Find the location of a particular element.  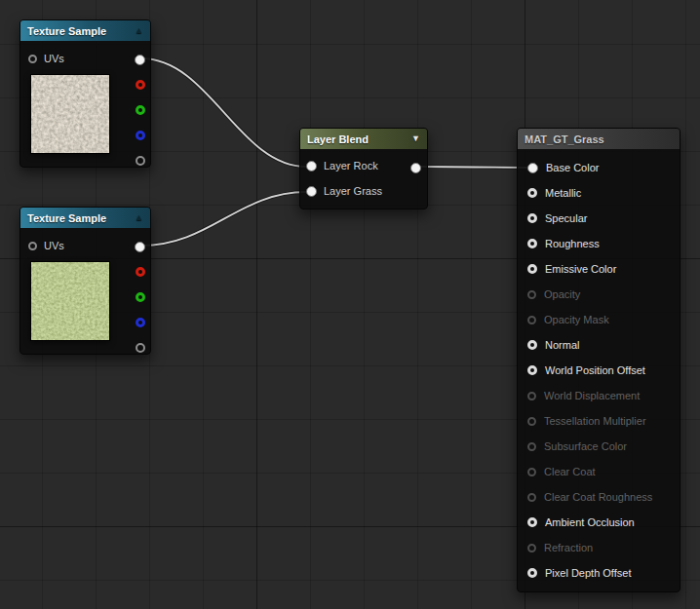

blend-output-pin is located at coordinates (415, 168).